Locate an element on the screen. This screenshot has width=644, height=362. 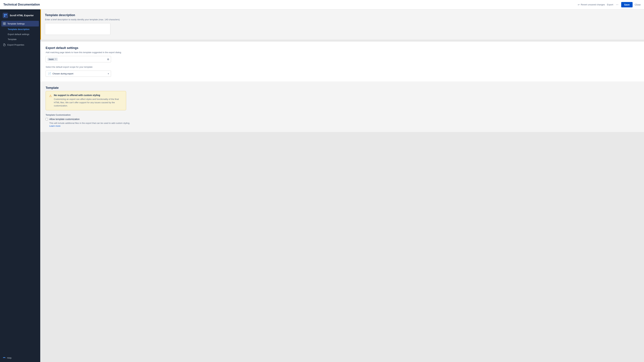
page-title: Technical Documentation is located at coordinates (22, 4).